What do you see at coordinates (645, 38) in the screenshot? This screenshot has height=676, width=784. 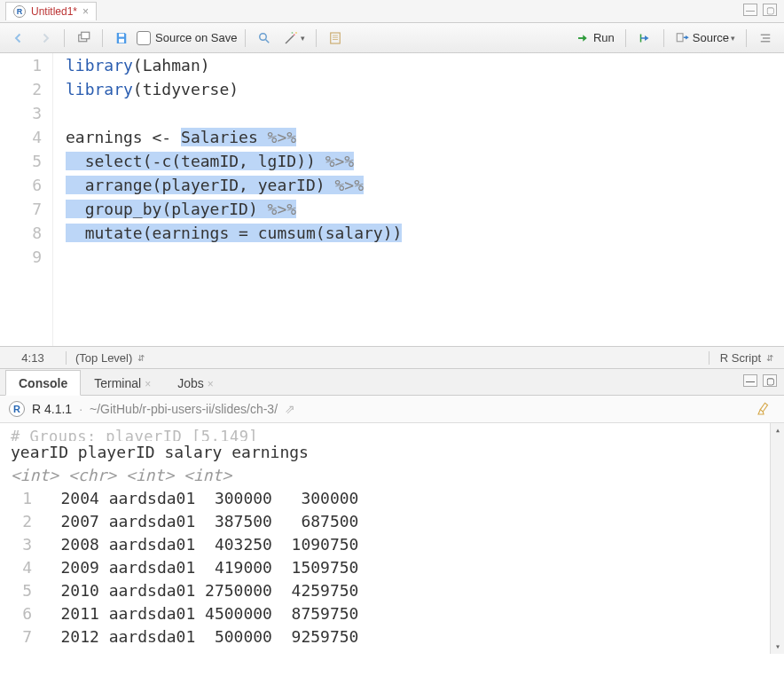 I see `rerun-icon` at bounding box center [645, 38].